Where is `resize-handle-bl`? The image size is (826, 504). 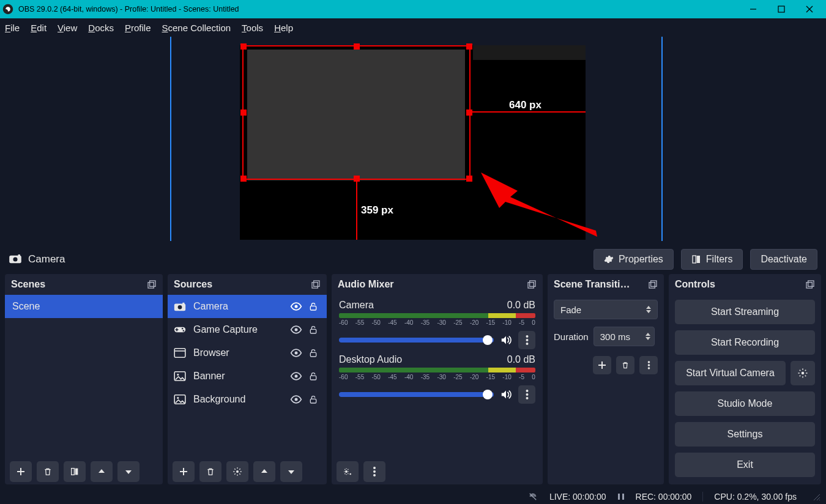
resize-handle-bl is located at coordinates (244, 179).